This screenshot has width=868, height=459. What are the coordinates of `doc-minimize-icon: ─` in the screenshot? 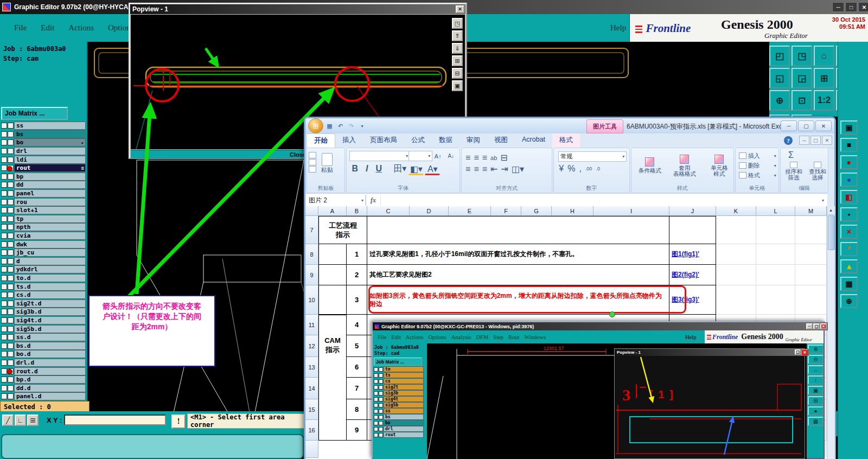 It's located at (804, 140).